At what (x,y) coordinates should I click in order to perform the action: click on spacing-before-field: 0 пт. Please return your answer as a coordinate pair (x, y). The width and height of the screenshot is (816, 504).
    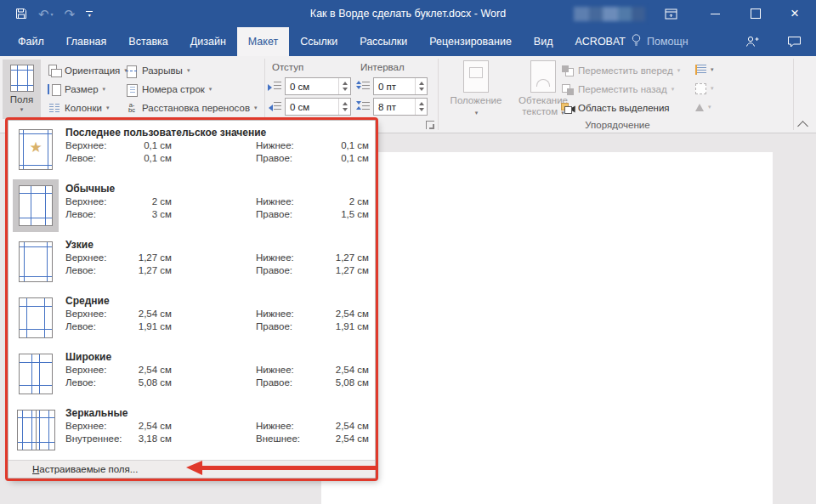
    Looking at the image, I should click on (392, 87).